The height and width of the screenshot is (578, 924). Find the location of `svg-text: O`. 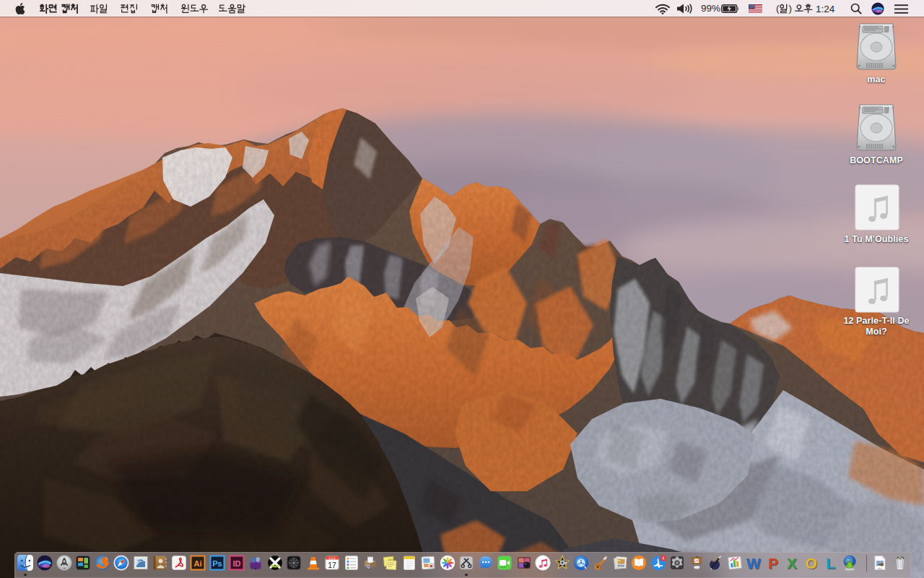

svg-text: O is located at coordinates (811, 563).